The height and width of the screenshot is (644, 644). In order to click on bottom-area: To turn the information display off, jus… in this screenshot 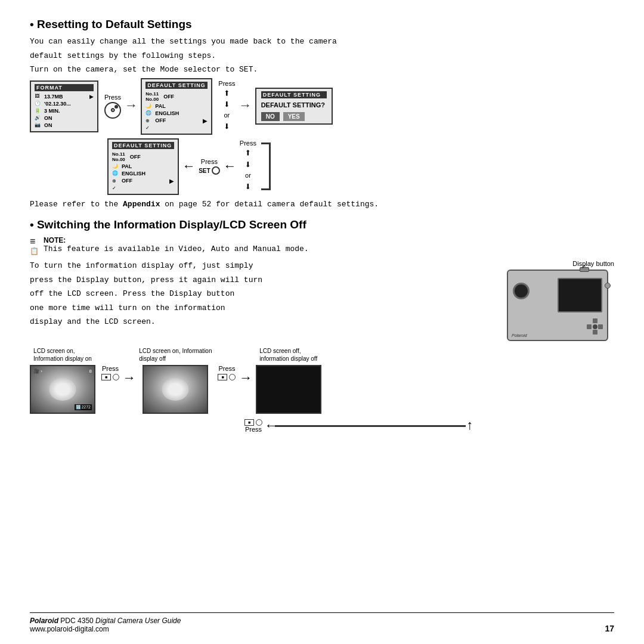, I will do `click(322, 301)`.